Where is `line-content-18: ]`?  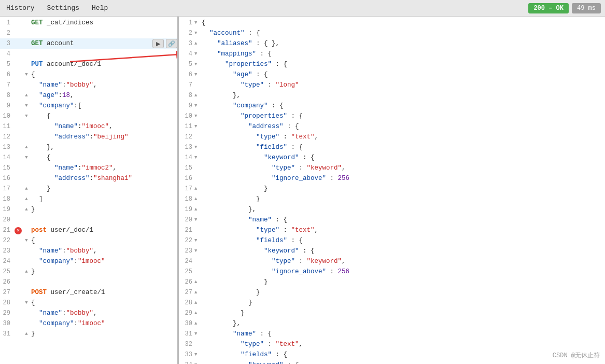 line-content-18: ] is located at coordinates (104, 199).